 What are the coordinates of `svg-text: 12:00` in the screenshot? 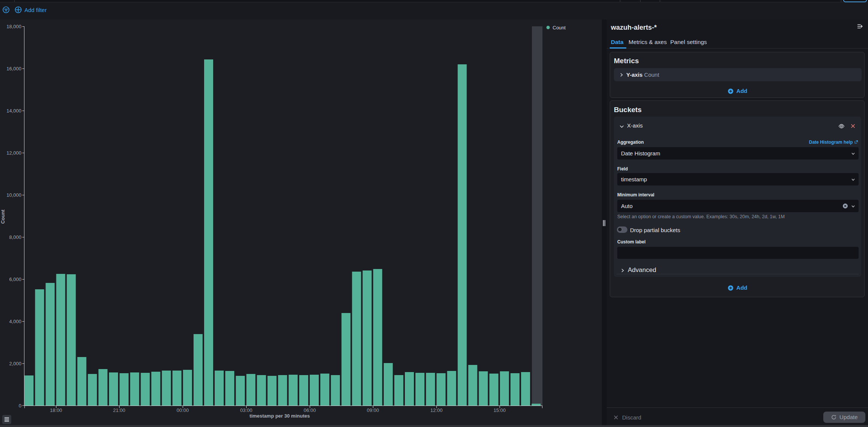 It's located at (437, 410).